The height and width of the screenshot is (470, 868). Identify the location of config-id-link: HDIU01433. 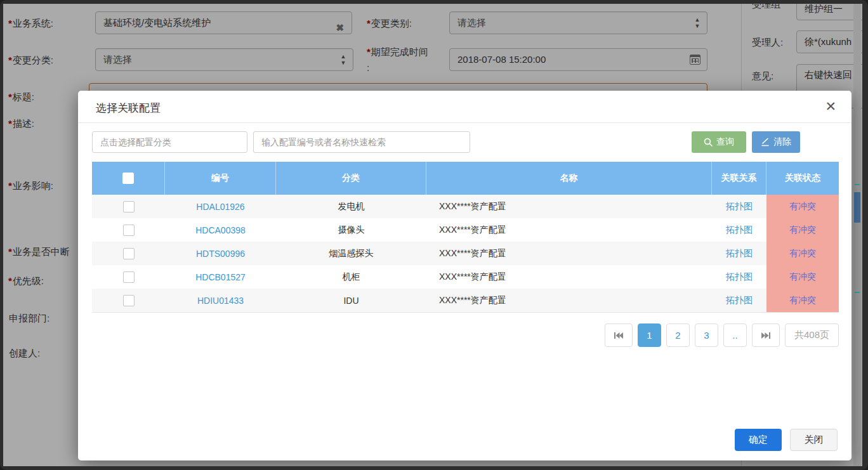
(221, 301).